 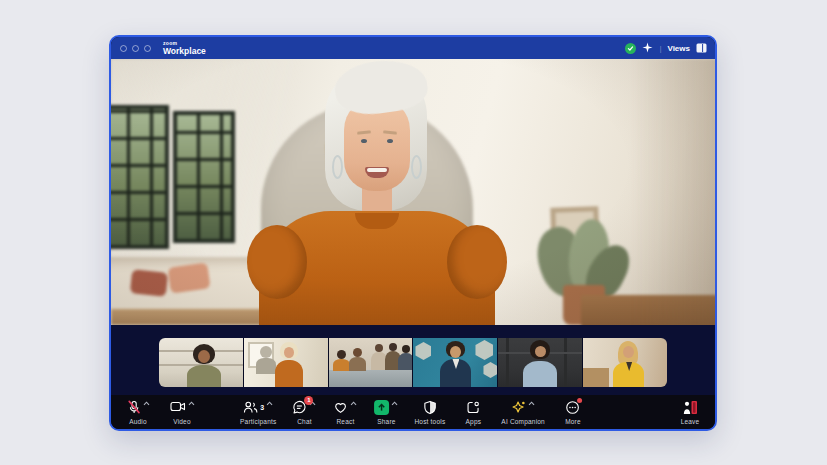 I want to click on share-button: Share, so click(x=386, y=412).